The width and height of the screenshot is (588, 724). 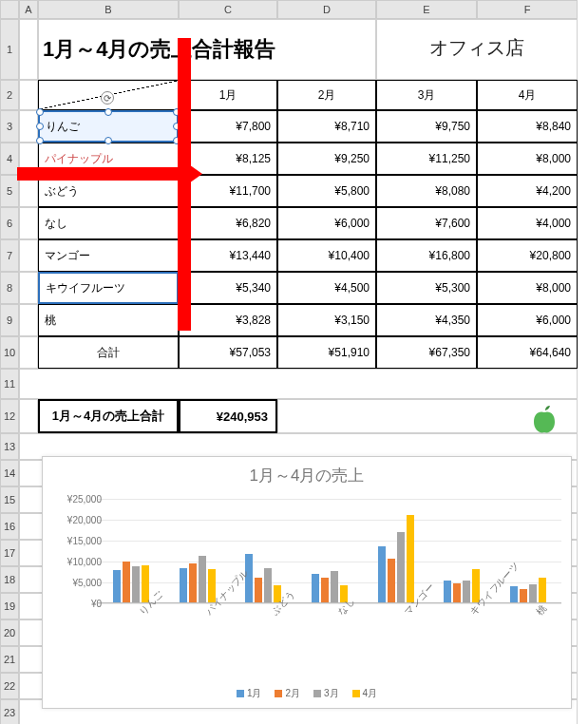 What do you see at coordinates (108, 126) in the screenshot?
I see `product-cell-apple-selected: りんご ⟳` at bounding box center [108, 126].